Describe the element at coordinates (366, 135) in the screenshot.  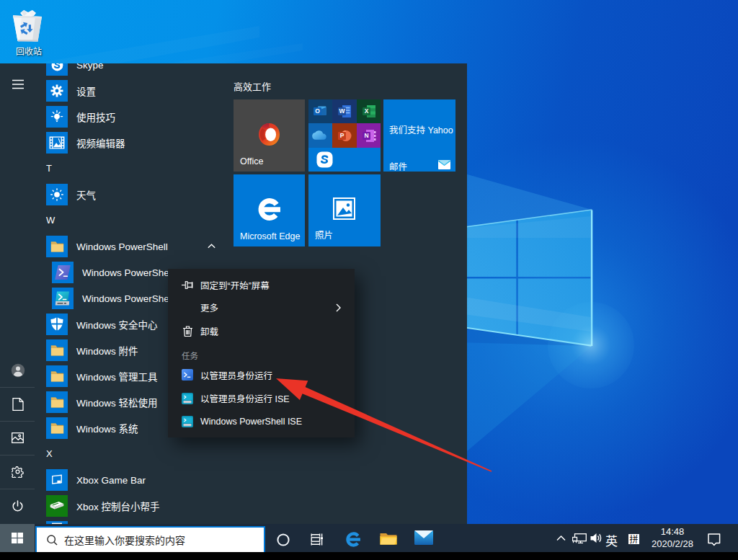
I see `svg-text: N` at that location.